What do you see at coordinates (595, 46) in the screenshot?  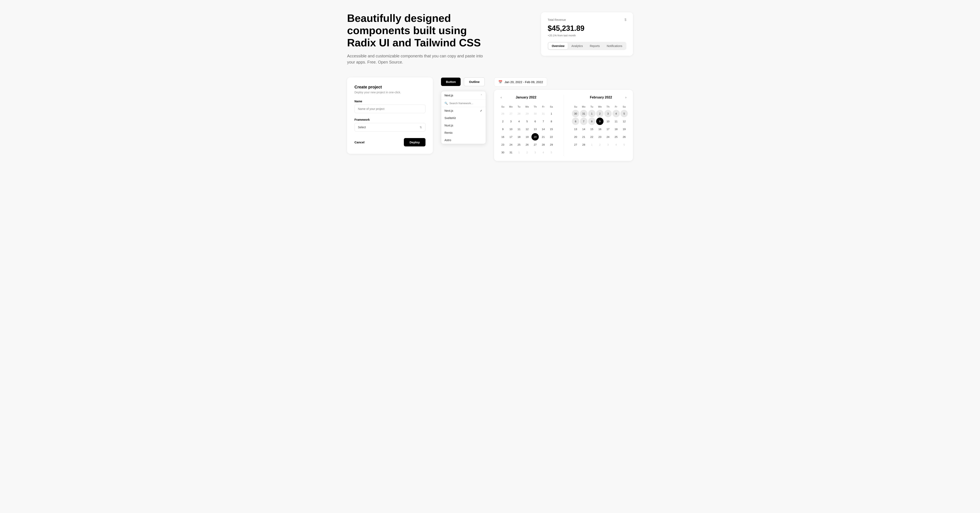 I see `tab-reports: Reports` at bounding box center [595, 46].